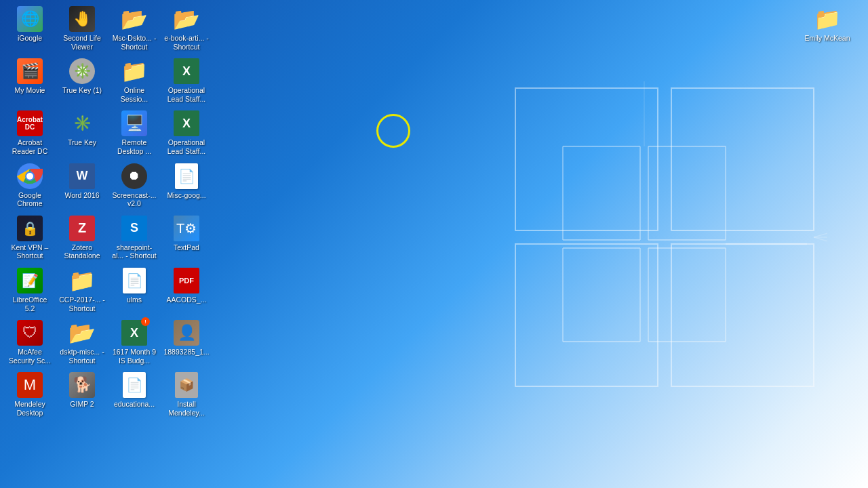  What do you see at coordinates (82, 252) in the screenshot?
I see `zotero-label: Zotero Standalone` at bounding box center [82, 252].